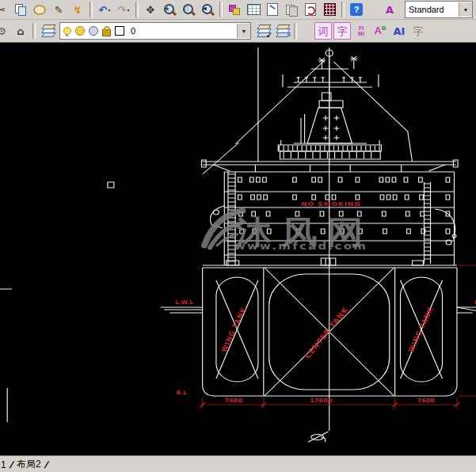 Image resolution: width=476 pixels, height=472 pixels. Describe the element at coordinates (21, 31) in the screenshot. I see `plot-stamp-icon: ⌂` at that location.